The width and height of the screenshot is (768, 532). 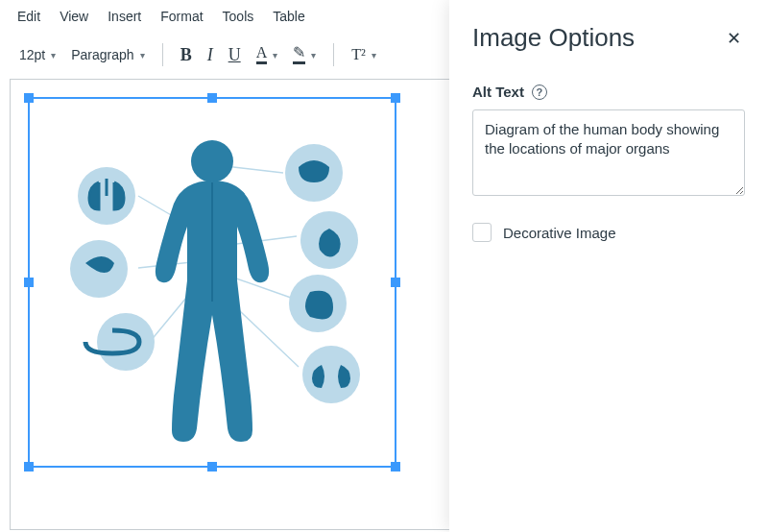 What do you see at coordinates (234, 56) in the screenshot?
I see `underline-button: U` at bounding box center [234, 56].